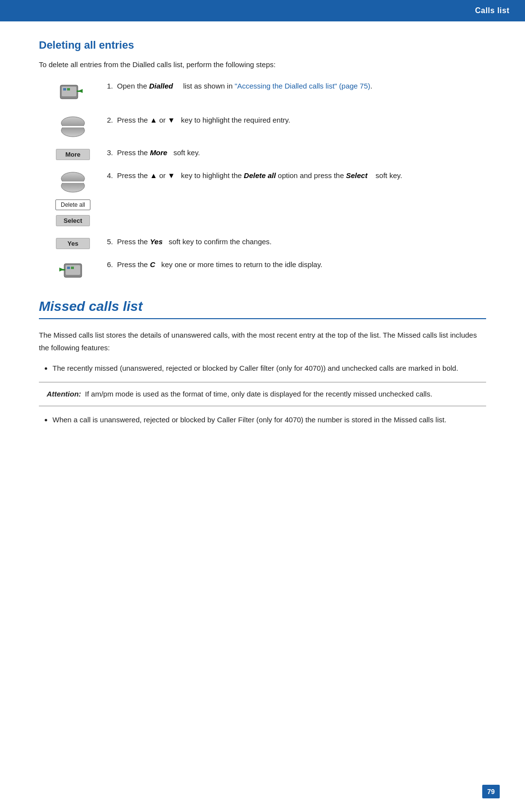  Describe the element at coordinates (269, 368) in the screenshot. I see `missed-calls-bullets: The recently missed (unanswered, rejecte…` at that location.